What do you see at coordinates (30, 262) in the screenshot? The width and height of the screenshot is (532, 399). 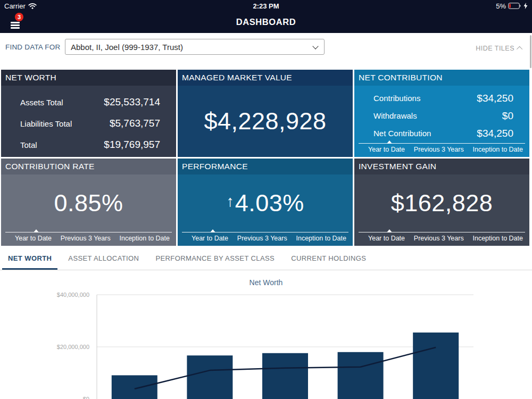 I see `tab-net-worth: NET WORTH` at bounding box center [30, 262].